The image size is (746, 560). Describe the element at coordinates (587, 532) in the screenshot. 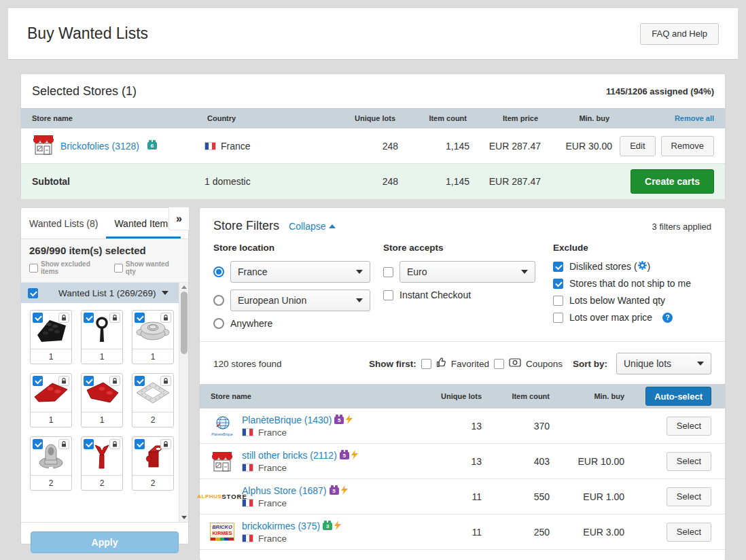

I see `store-min-buy: EUR 3.00` at that location.